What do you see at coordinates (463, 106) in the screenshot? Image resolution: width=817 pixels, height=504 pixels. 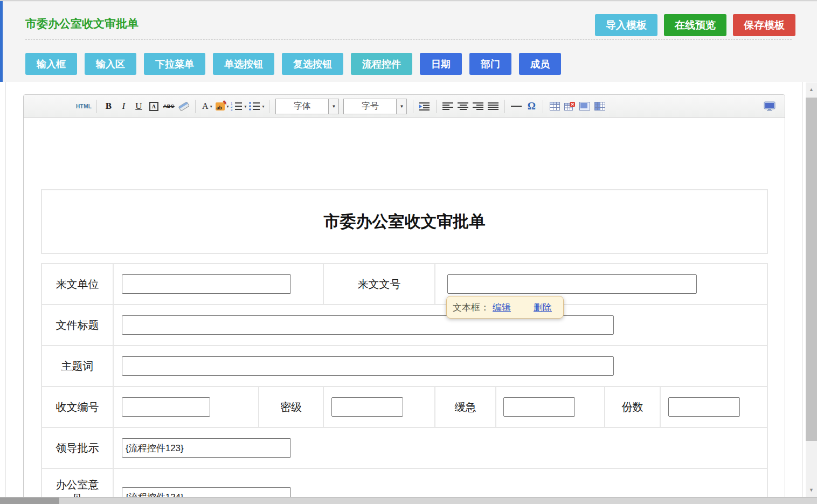 I see `align-center-button` at bounding box center [463, 106].